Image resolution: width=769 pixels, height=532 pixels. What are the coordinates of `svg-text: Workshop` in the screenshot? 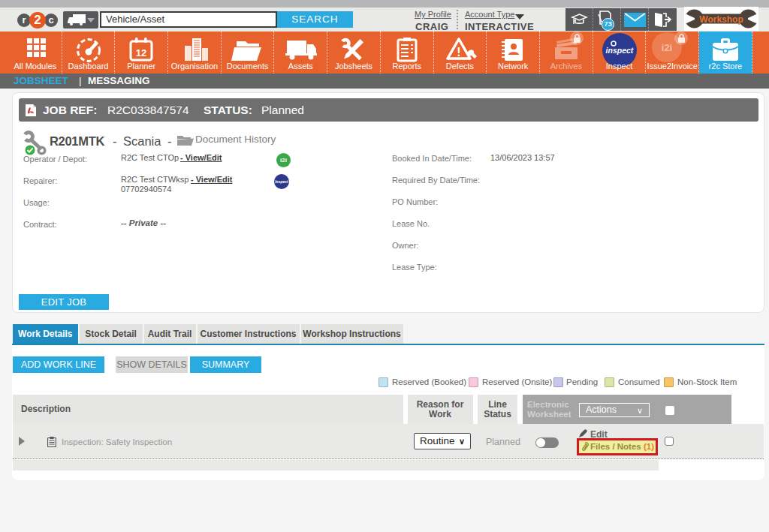 It's located at (721, 20).